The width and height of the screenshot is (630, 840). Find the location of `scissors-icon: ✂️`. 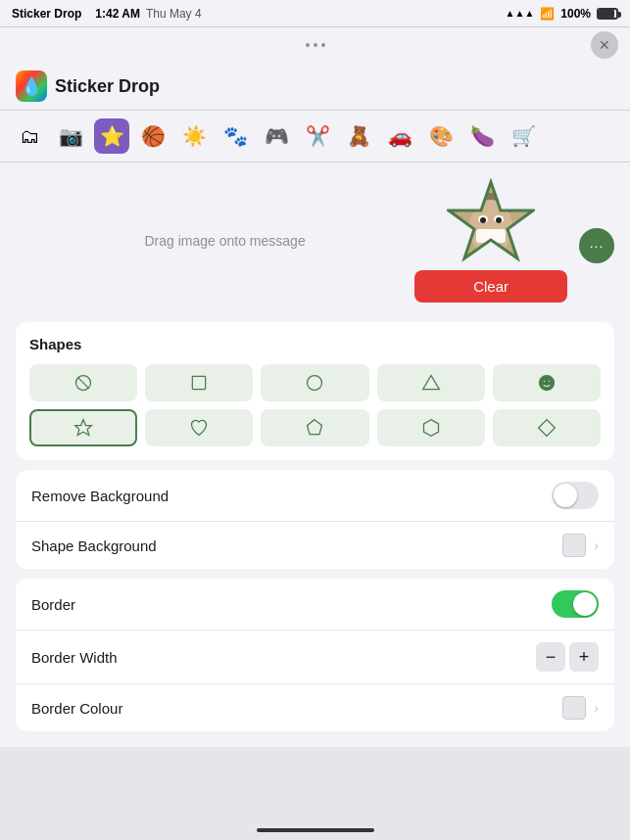

scissors-icon: ✂️ is located at coordinates (317, 136).